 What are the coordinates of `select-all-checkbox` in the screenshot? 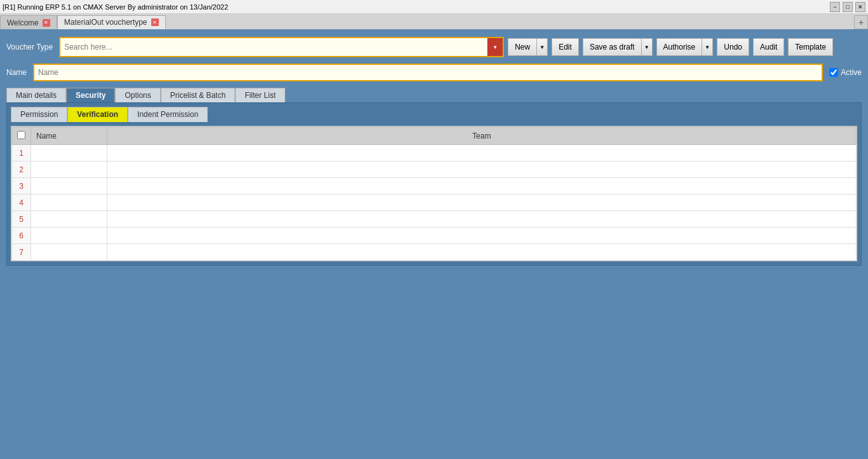 It's located at (22, 135).